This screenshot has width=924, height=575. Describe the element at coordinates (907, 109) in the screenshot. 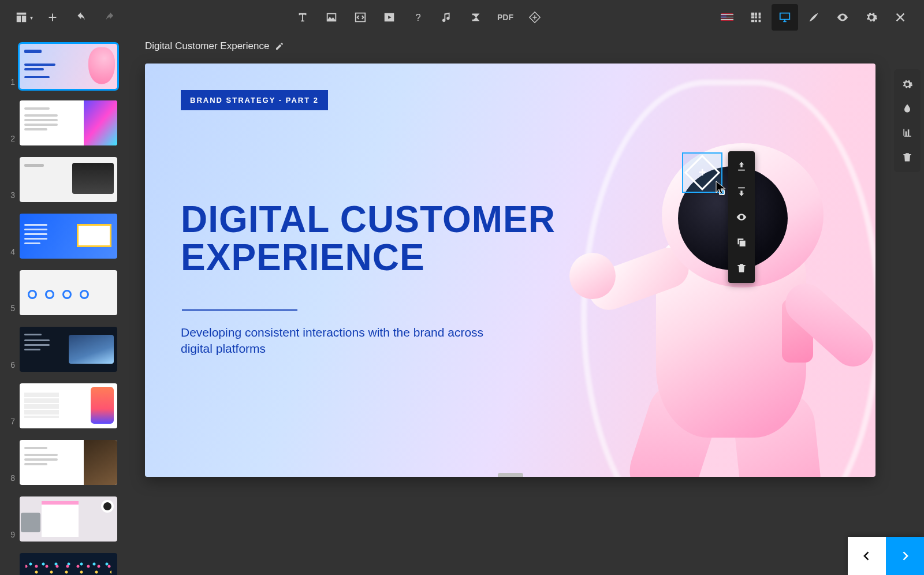

I see `background-color-button` at that location.